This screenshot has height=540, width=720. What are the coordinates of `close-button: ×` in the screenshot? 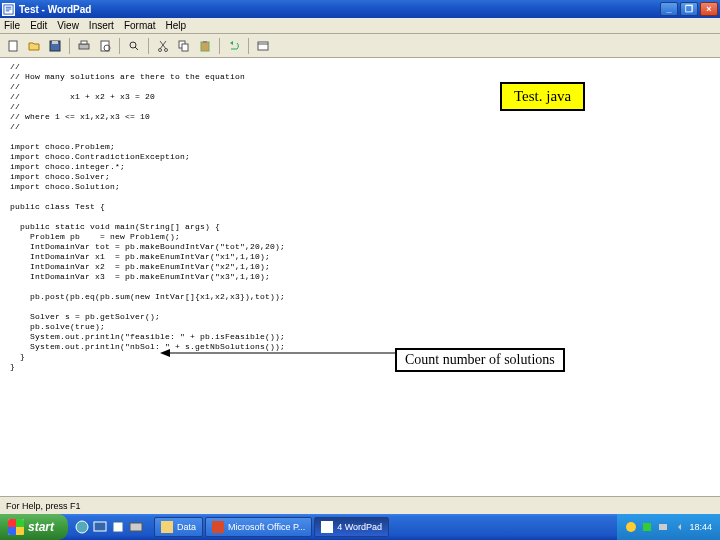 It's located at (709, 9).